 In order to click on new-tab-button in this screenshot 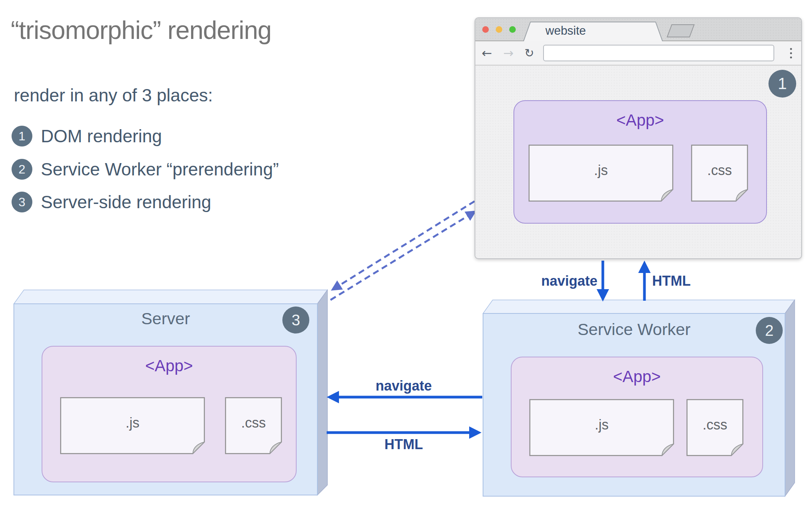, I will do `click(681, 31)`.